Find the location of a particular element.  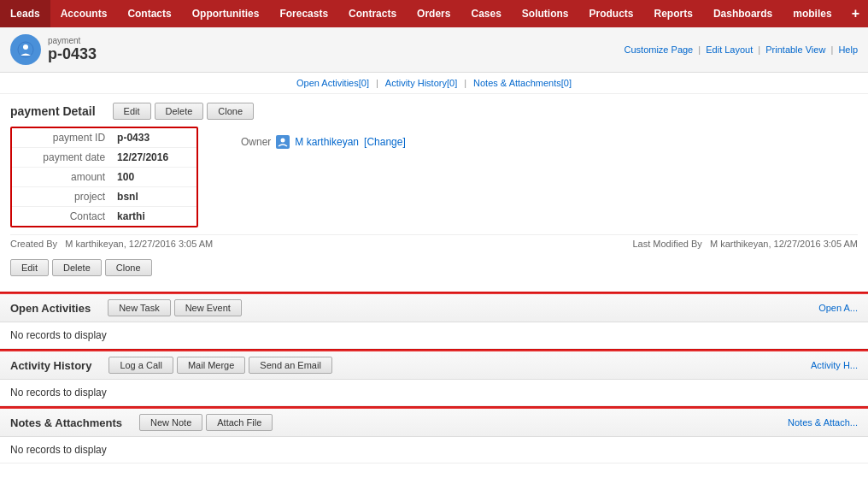

notes-attachments-link: Notes & Attachments is located at coordinates (518, 83).